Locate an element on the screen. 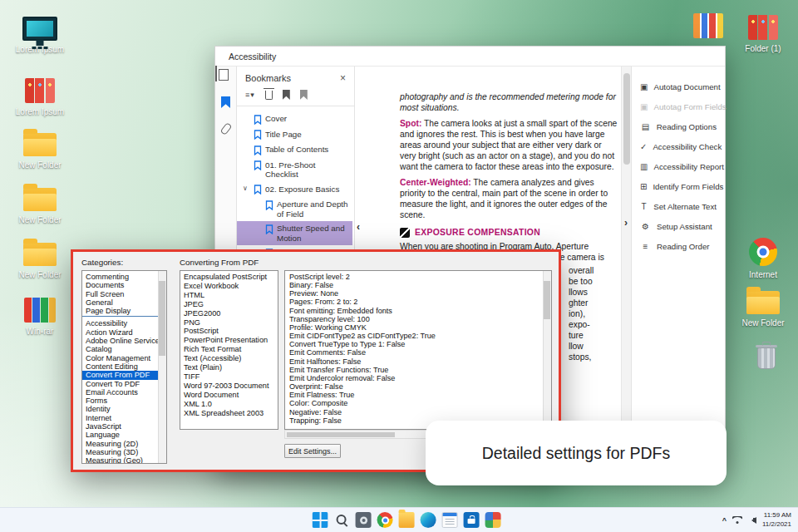 The image size is (798, 532). category-item: Measuring (Geo) is located at coordinates (125, 461).